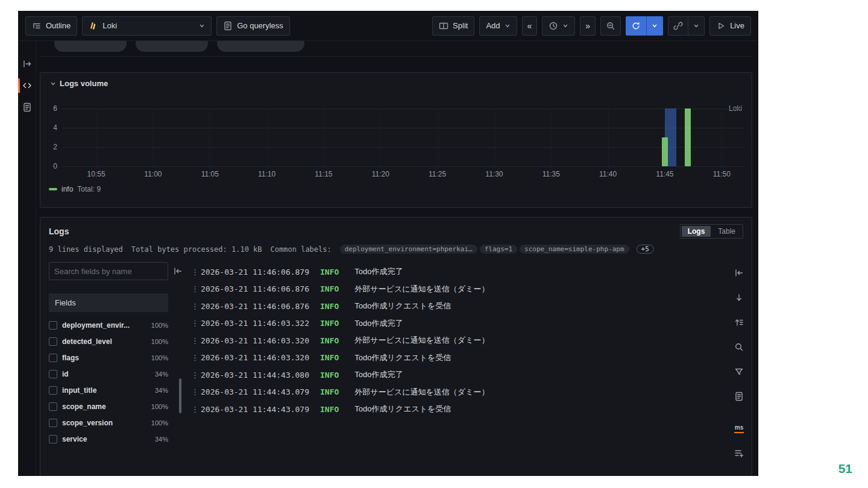 This screenshot has height=488, width=868. I want to click on rail-expand-button, so click(27, 64).